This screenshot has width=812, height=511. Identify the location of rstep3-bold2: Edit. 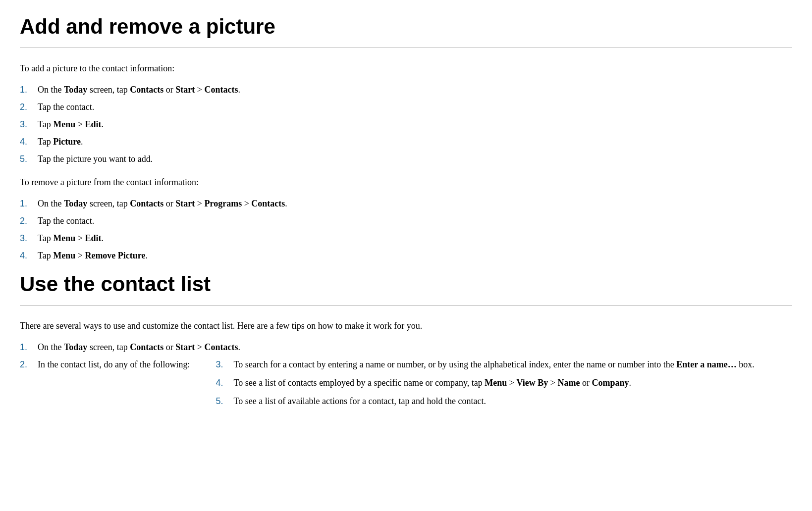
(93, 238).